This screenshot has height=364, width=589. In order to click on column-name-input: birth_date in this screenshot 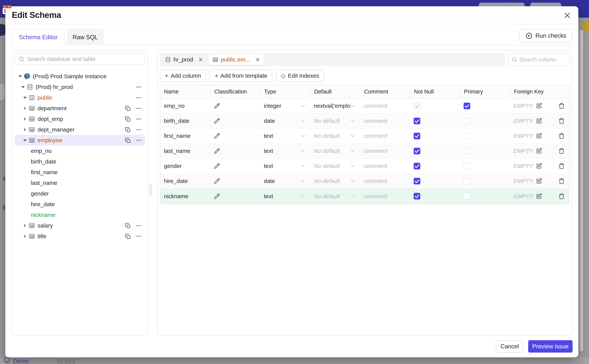, I will do `click(185, 121)`.